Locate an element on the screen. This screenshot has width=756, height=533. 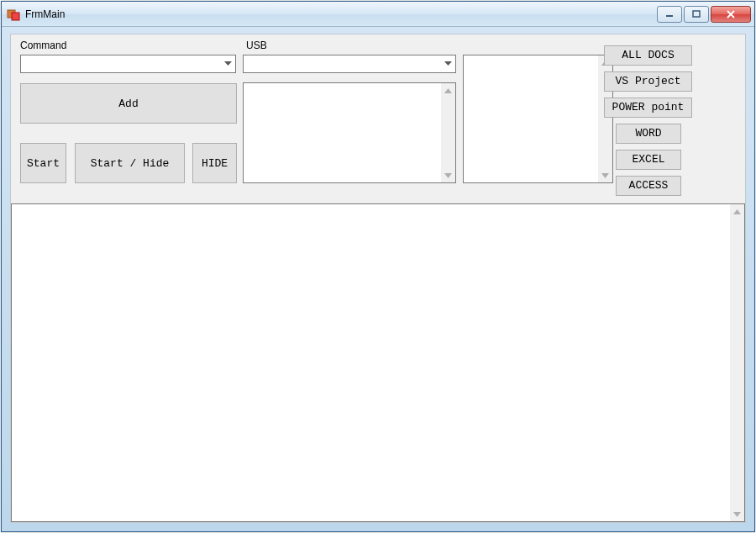
app-icon is located at coordinates (13, 14).